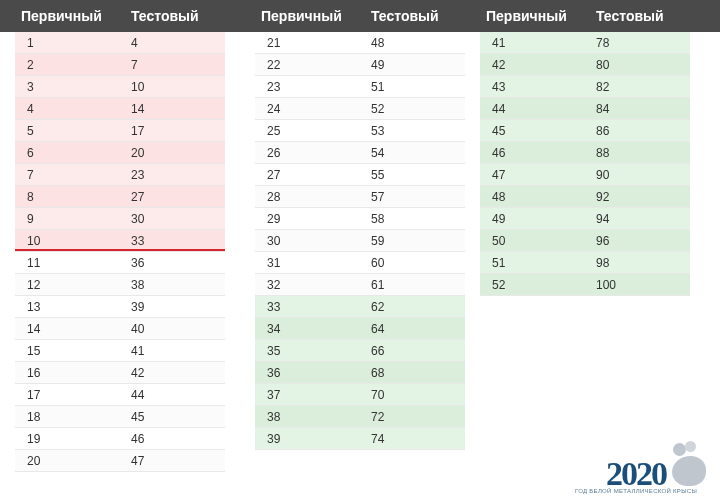  What do you see at coordinates (535, 262) in the screenshot?
I see `primary-score: 51` at bounding box center [535, 262].